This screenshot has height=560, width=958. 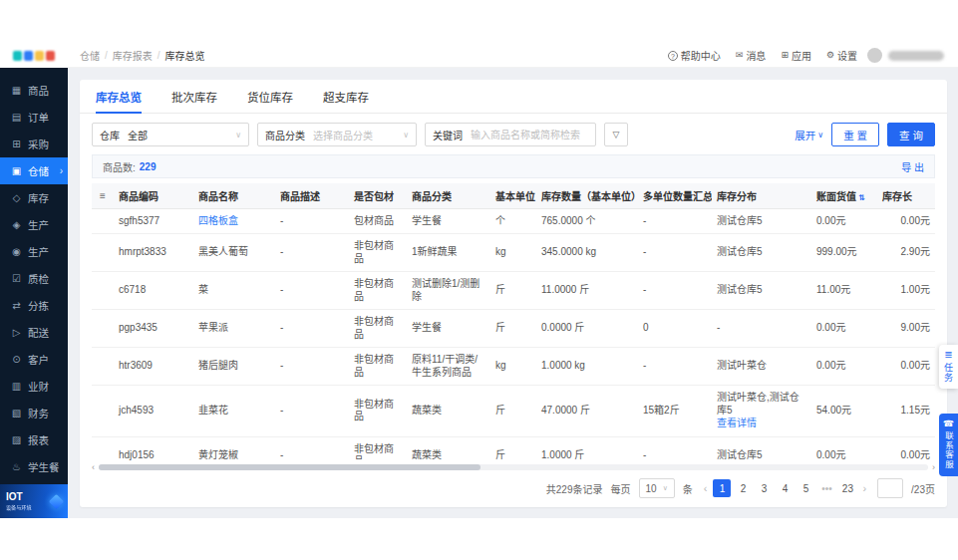 What do you see at coordinates (675, 195) in the screenshot?
I see `column-header: 多单位数量汇总` at bounding box center [675, 195].